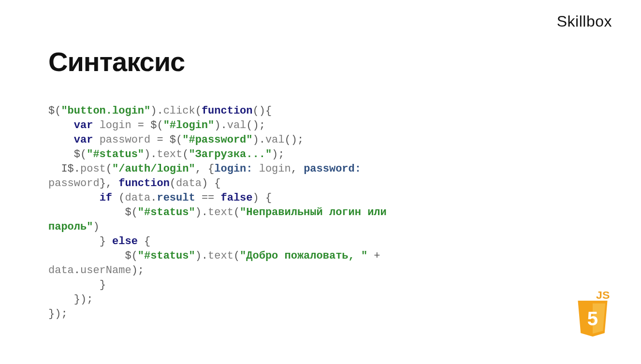 The width and height of the screenshot is (641, 364). Describe the element at coordinates (605, 295) in the screenshot. I see `js-label: JS` at that location.